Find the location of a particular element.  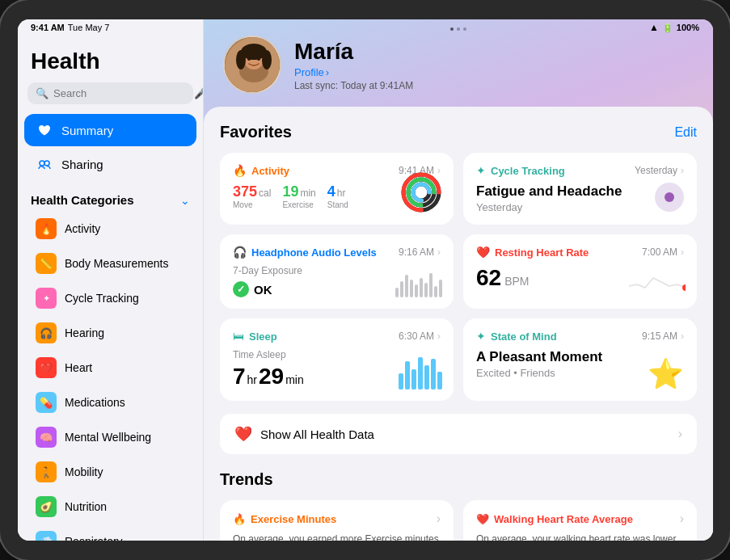

status-date: Tue May 7 is located at coordinates (89, 27).